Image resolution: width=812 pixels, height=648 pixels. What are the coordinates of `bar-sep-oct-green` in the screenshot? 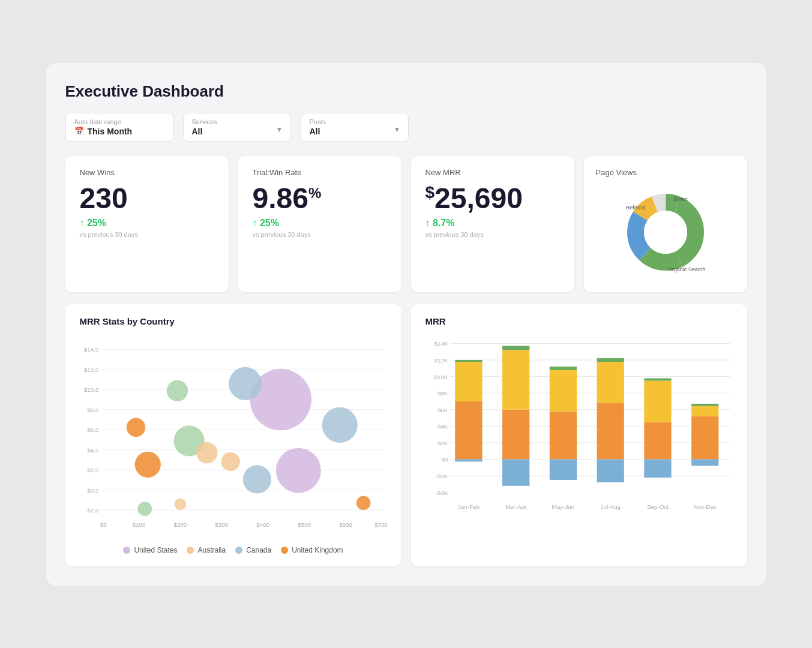 It's located at (658, 379).